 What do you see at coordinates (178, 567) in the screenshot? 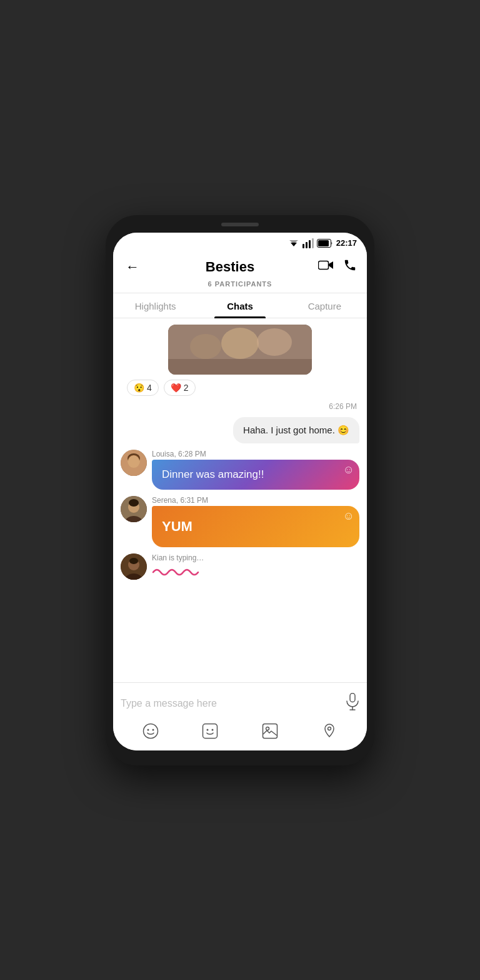
I see `kian-typing-content: Kian is typing…` at bounding box center [178, 567].